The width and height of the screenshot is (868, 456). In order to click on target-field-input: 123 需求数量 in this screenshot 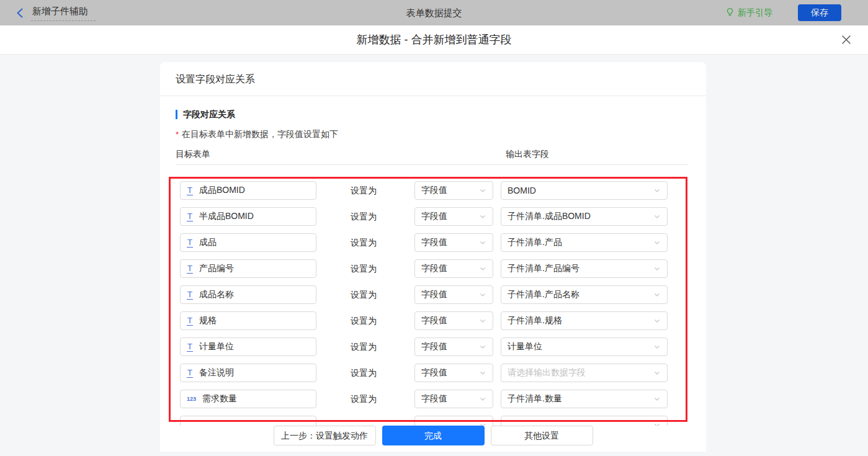, I will do `click(248, 399)`.